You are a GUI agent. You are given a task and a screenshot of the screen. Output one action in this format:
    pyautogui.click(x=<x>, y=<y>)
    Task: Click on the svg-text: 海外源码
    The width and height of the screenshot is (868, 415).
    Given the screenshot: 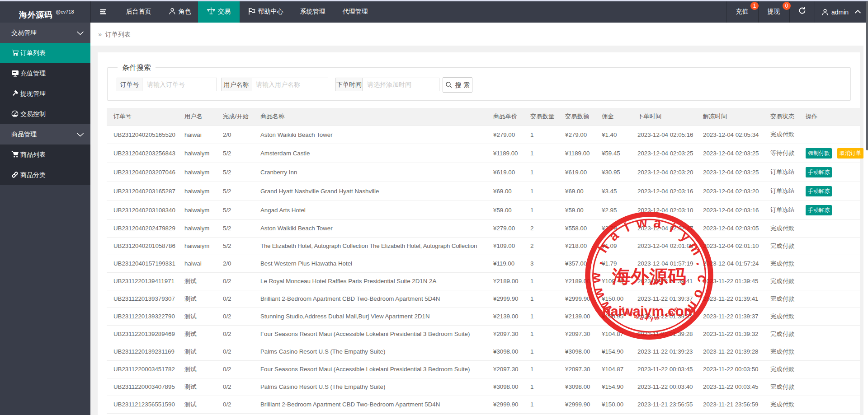 What is the action you would take?
    pyautogui.click(x=649, y=276)
    